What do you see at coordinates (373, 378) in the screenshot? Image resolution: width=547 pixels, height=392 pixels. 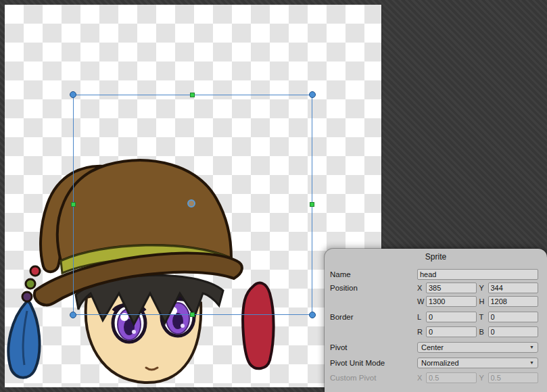 I see `custom-pivot-label: Custom Pivot` at bounding box center [373, 378].